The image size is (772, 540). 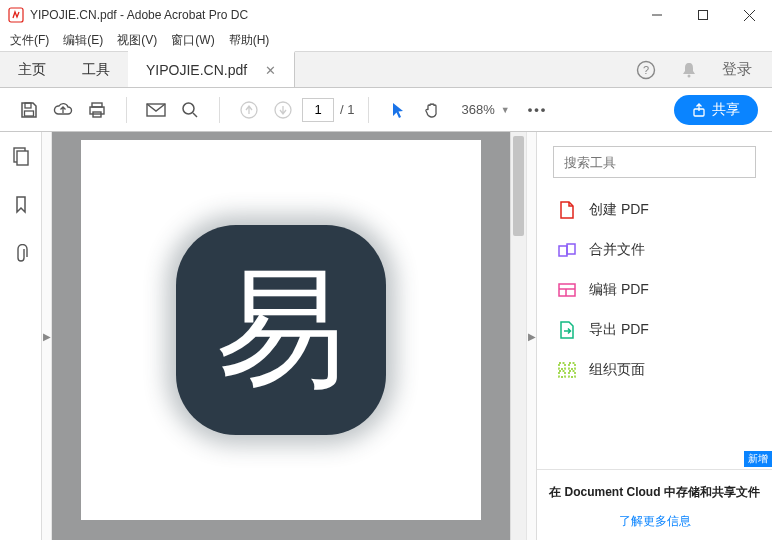 What do you see at coordinates (749, 15) in the screenshot?
I see `close-button` at bounding box center [749, 15].